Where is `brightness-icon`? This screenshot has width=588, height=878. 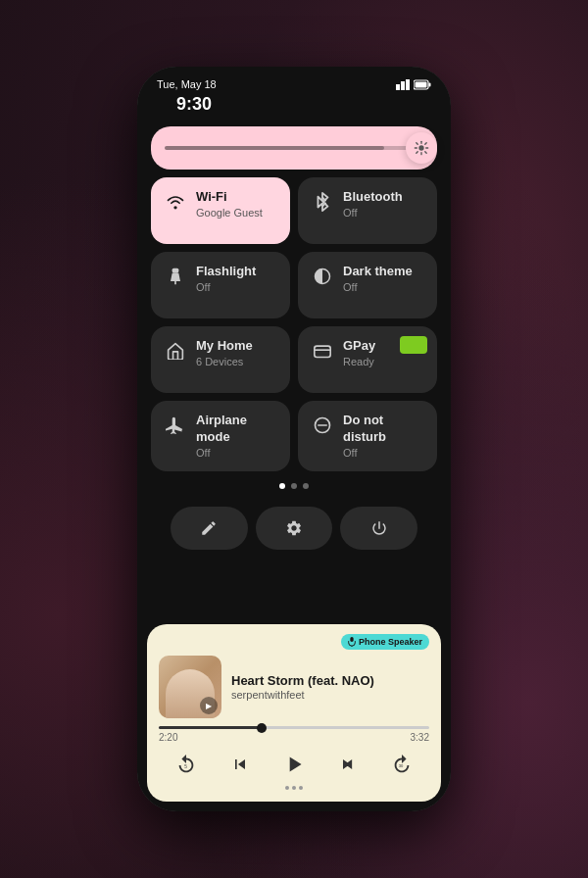 brightness-icon is located at coordinates (421, 148).